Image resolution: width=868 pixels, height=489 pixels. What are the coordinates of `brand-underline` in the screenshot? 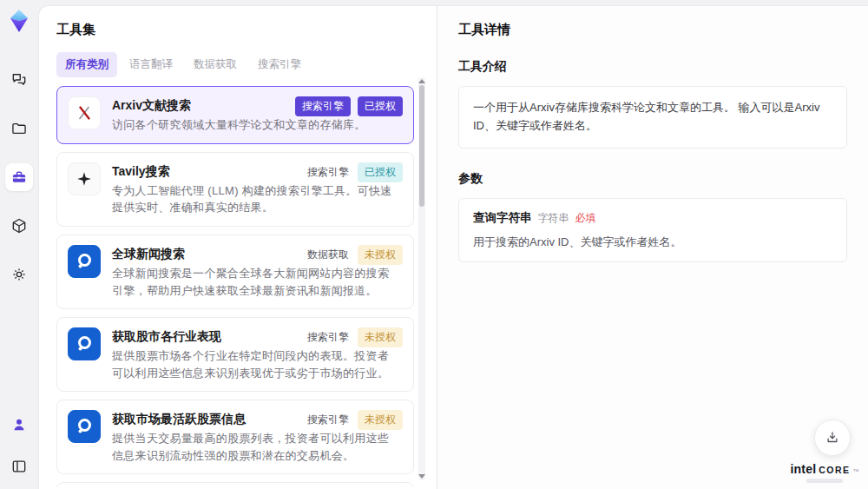 It's located at (825, 481).